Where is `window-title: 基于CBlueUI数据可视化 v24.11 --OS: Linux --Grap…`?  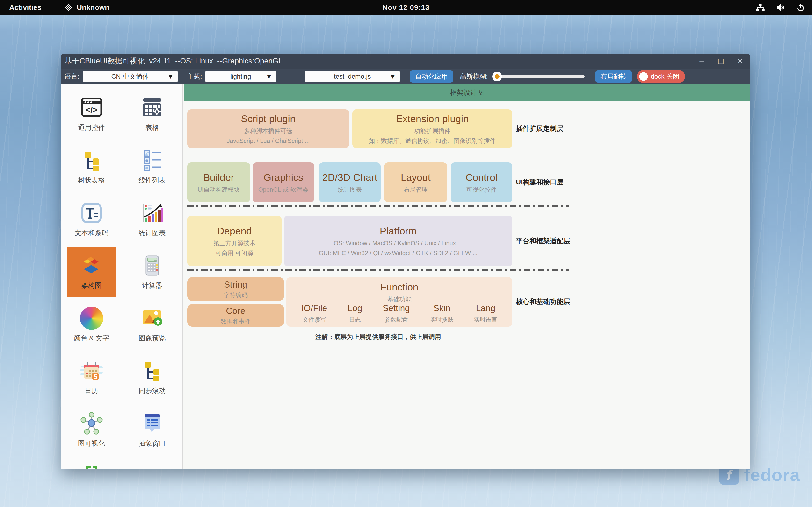 window-title: 基于CBlueUI数据可视化 v24.11 --OS: Linux --Grap… is located at coordinates (173, 61).